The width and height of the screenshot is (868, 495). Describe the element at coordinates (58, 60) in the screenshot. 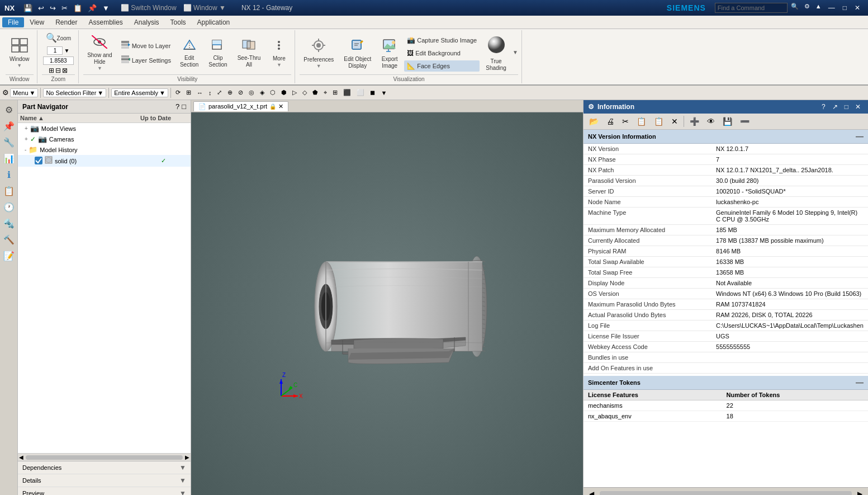

I see `zoom-scale-input` at that location.